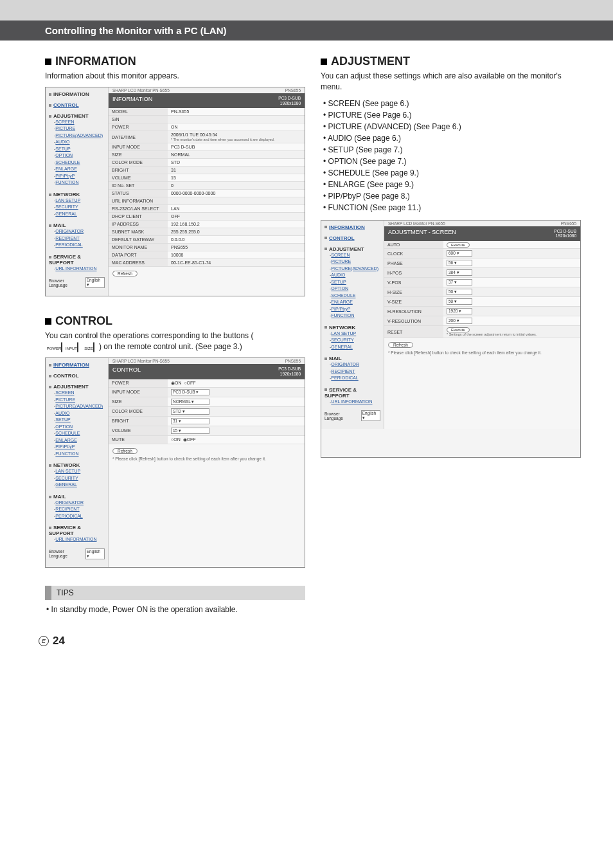  I want to click on region-icon: E, so click(44, 641).